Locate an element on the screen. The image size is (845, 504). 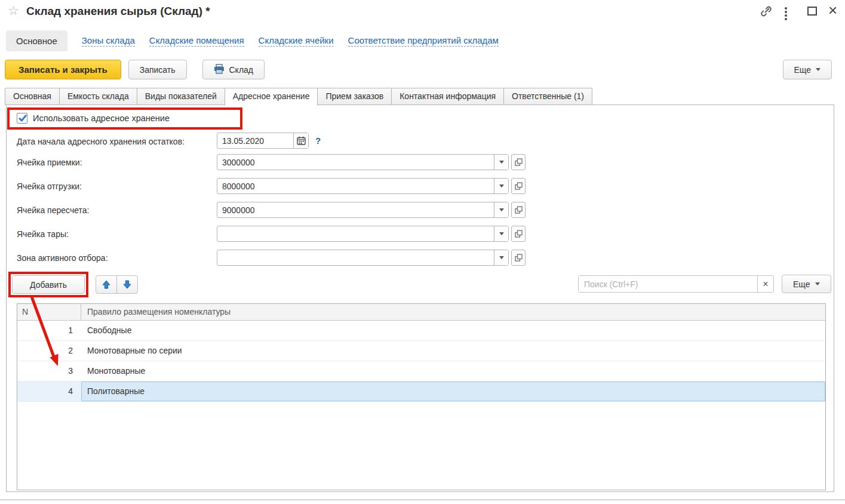
checkmark-icon is located at coordinates (23, 118).